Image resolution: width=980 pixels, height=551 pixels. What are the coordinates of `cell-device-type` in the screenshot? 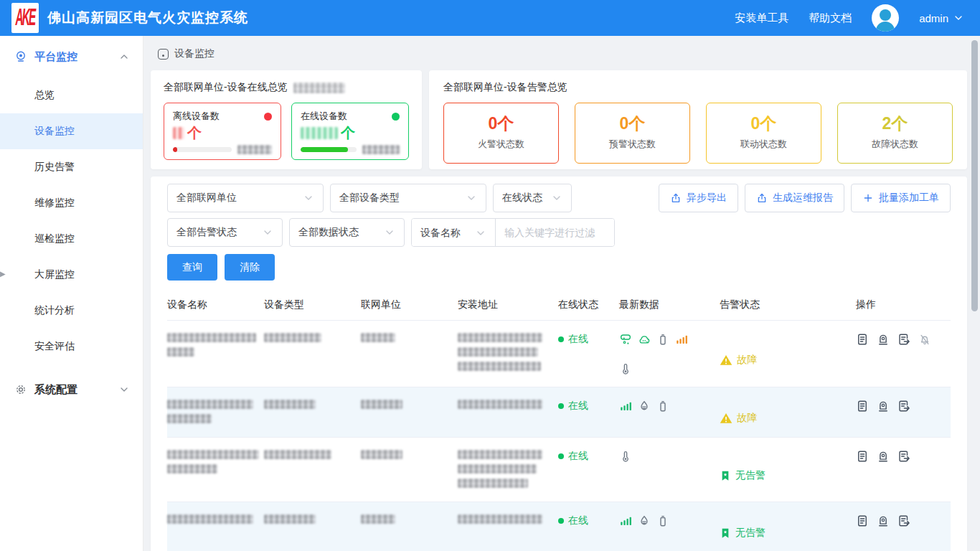 It's located at (313, 476).